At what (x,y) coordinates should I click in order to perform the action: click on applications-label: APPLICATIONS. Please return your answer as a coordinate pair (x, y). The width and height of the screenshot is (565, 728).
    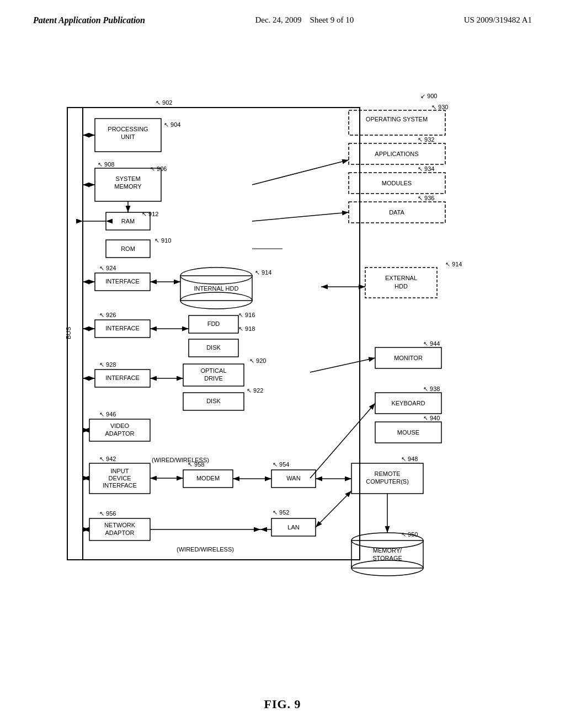
    Looking at the image, I should click on (396, 154).